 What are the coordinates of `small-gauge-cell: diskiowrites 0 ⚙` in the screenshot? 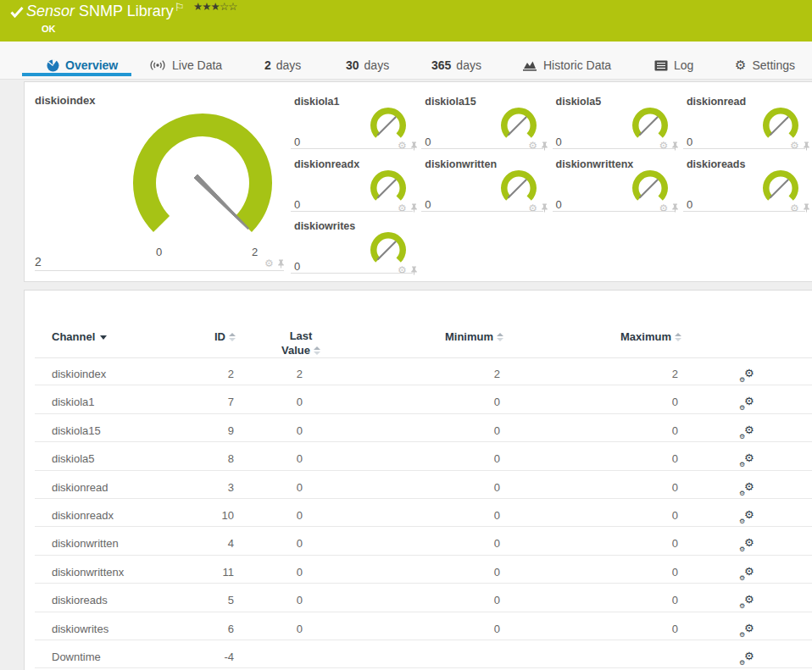 It's located at (352, 249).